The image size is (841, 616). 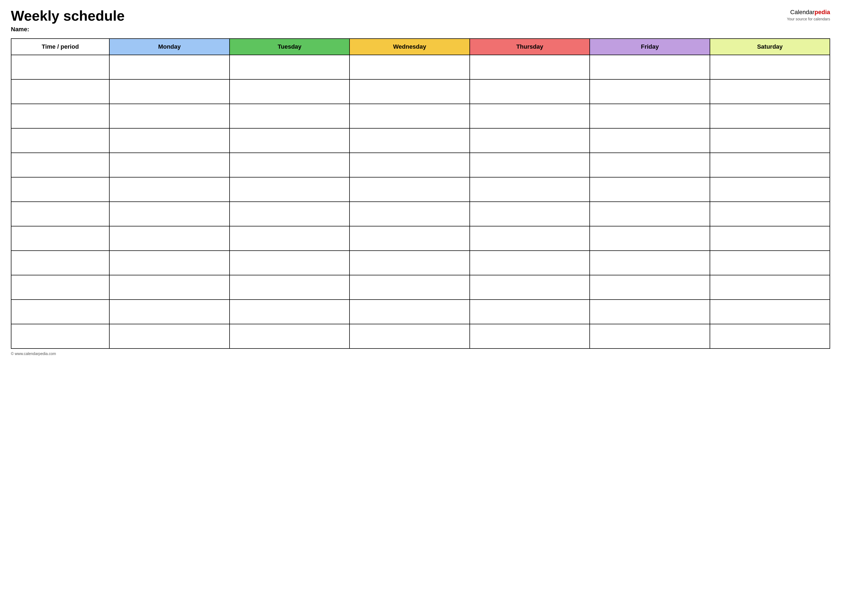 What do you see at coordinates (68, 16) in the screenshot?
I see `main-title: Weekly schedule` at bounding box center [68, 16].